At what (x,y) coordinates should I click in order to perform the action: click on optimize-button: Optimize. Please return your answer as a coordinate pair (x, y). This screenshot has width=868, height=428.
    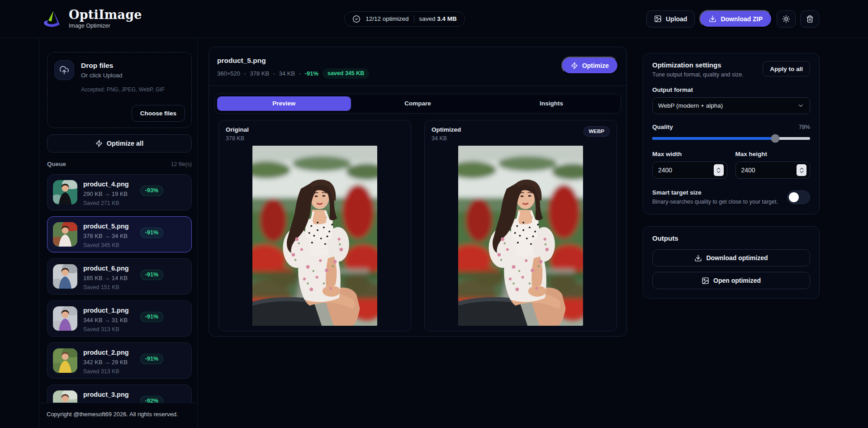
    Looking at the image, I should click on (590, 65).